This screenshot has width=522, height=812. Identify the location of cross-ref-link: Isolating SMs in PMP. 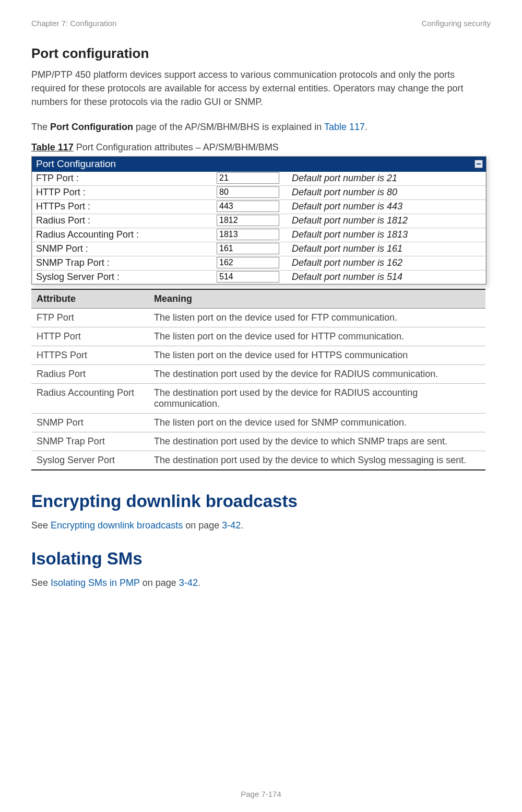
(95, 583).